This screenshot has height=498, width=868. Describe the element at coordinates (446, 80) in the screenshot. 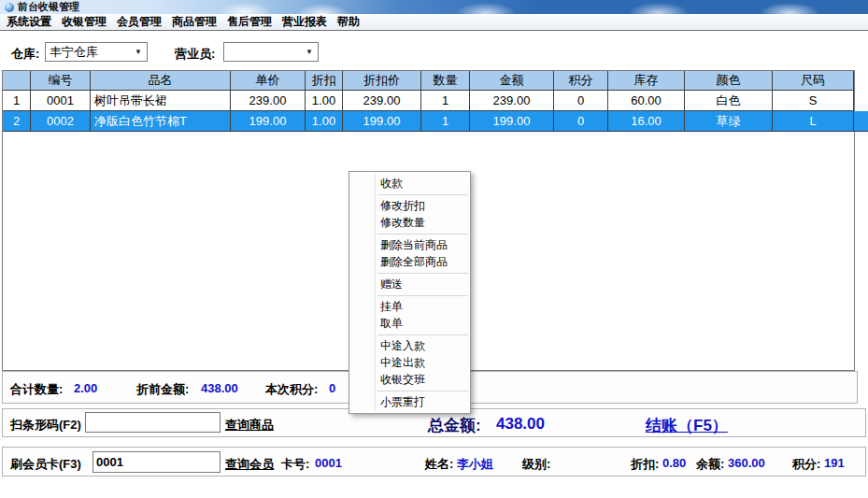

I see `header-cell-qty: 数量` at that location.